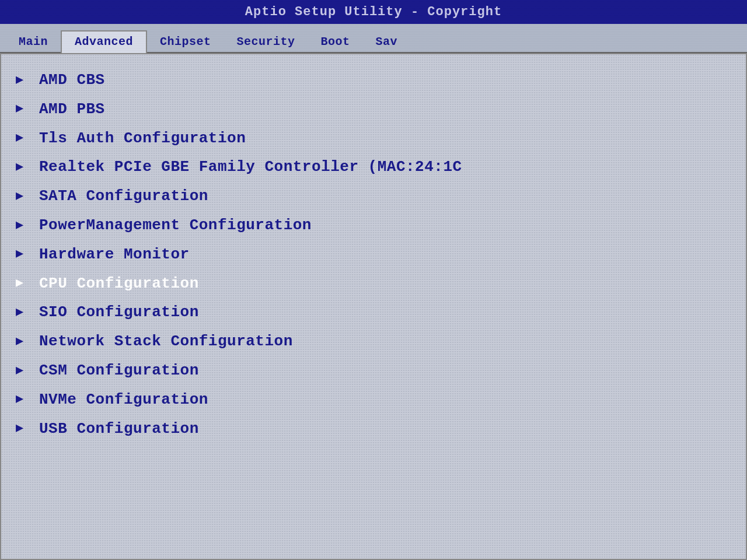 This screenshot has width=747, height=560. What do you see at coordinates (114, 255) in the screenshot?
I see `menu-item-label-hardware-monitor: Hardware Monitor` at bounding box center [114, 255].